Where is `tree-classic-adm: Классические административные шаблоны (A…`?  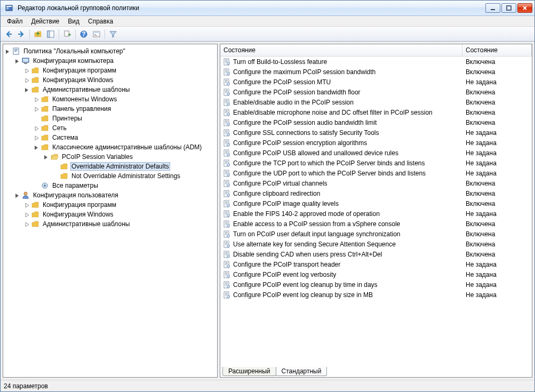 tree-classic-adm: Классические административные шаблоны (A… is located at coordinates (125, 147).